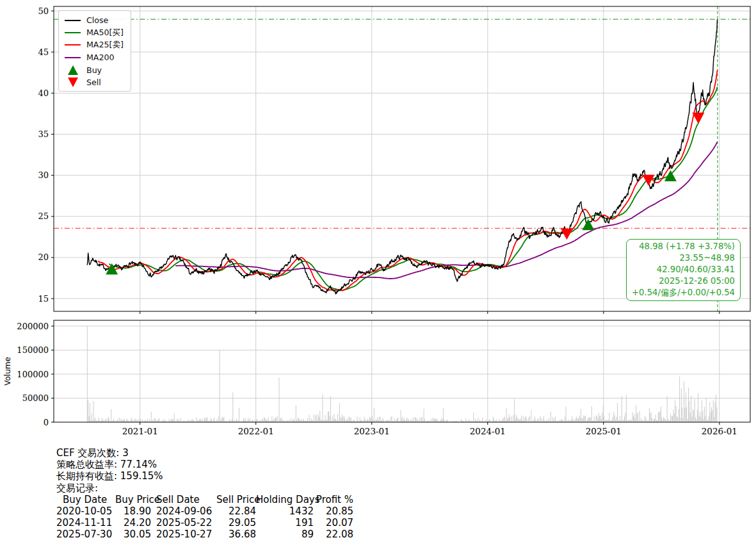  Describe the element at coordinates (36, 398) in the screenshot. I see `volume-y-tick-label: 50000` at that location.